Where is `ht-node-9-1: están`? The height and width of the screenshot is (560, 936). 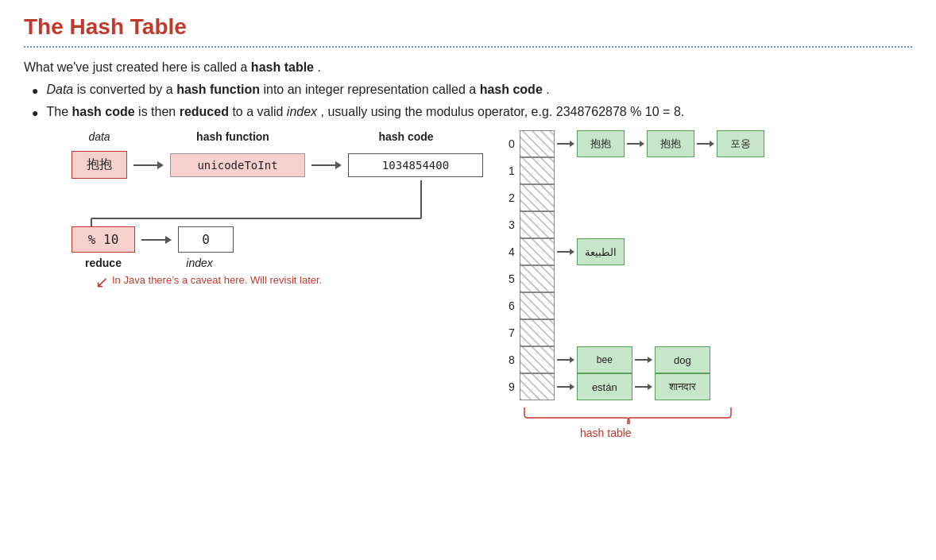 ht-node-9-1: están is located at coordinates (605, 387).